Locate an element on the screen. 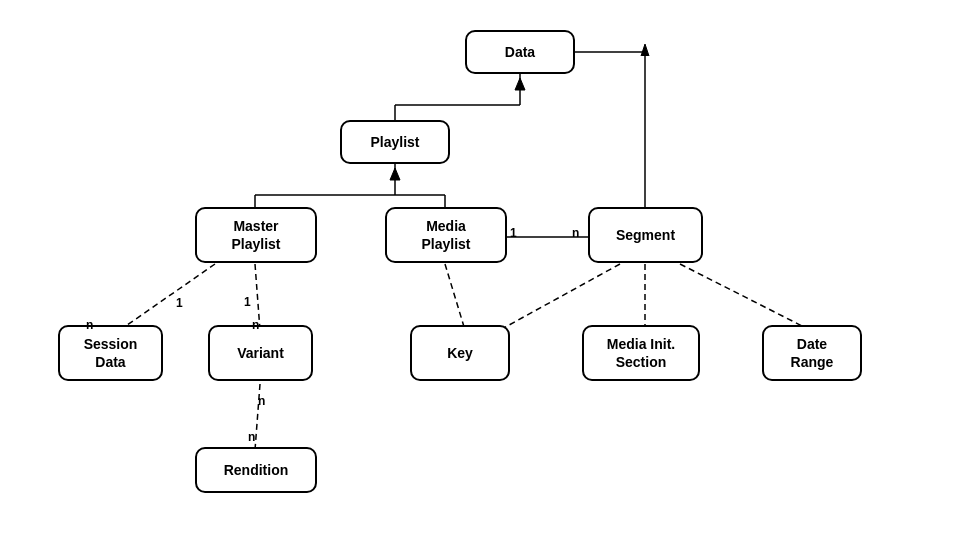 This screenshot has height=540, width=960. node-master-playlist: Master Playlist is located at coordinates (256, 235).